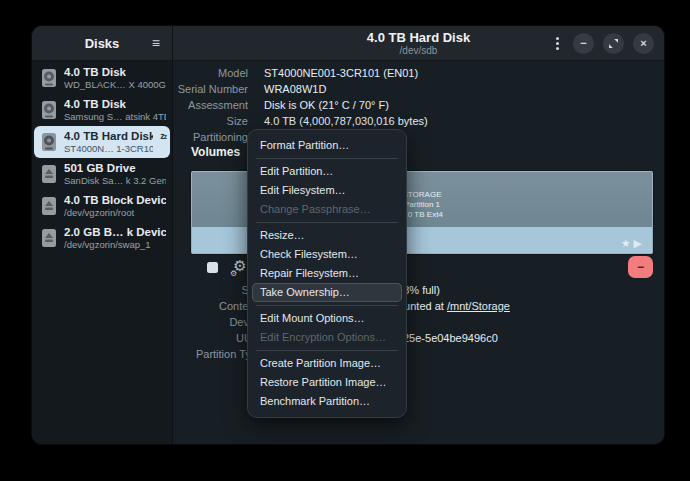 This screenshot has height=481, width=690. What do you see at coordinates (102, 142) in the screenshot?
I see `sidebar-item-disk-3-selected: 4.0 TB Hard Disk ST4000N… 1-3CR101 zz` at bounding box center [102, 142].